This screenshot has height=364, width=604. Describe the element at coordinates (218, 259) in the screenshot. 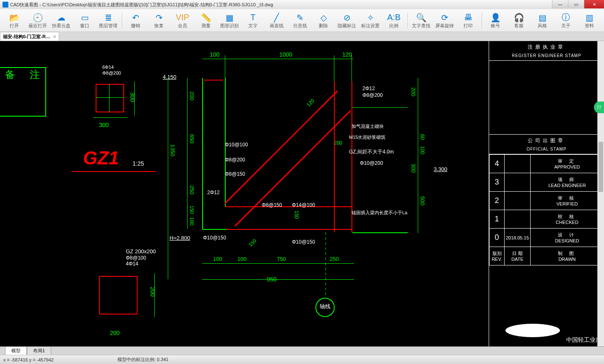

I see `bdim0: 100` at that location.